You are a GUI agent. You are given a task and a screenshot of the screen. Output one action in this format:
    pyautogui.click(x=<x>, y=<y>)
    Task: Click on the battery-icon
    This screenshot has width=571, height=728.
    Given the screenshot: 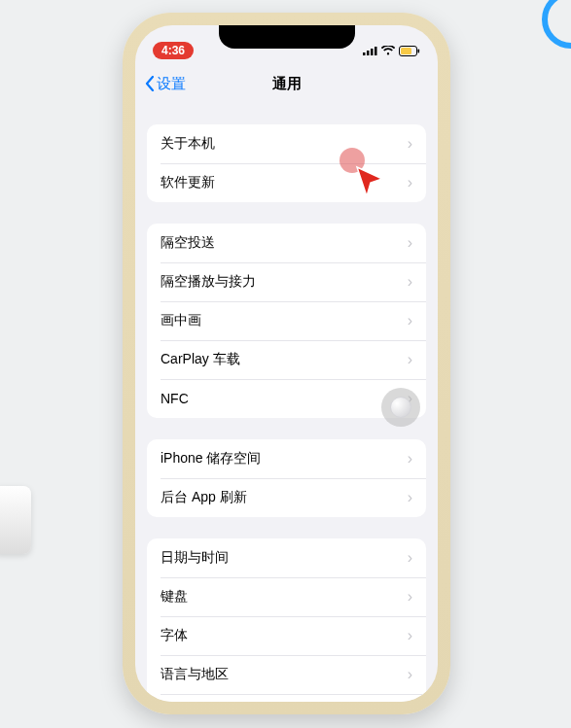 What is the action you would take?
    pyautogui.click(x=410, y=51)
    